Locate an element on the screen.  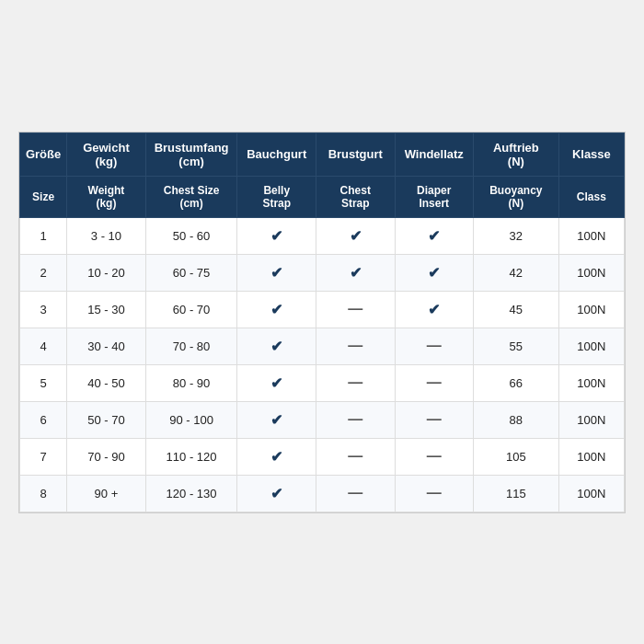
header-german-4: Brustgurt is located at coordinates (355, 155).